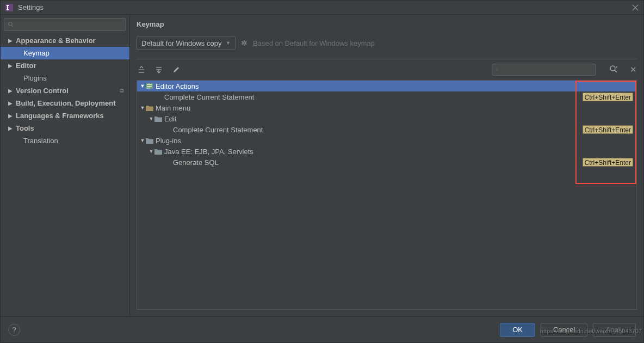 This screenshot has height=343, width=644. What do you see at coordinates (387, 70) in the screenshot?
I see `keymap-toolbar: ✕` at bounding box center [387, 70].